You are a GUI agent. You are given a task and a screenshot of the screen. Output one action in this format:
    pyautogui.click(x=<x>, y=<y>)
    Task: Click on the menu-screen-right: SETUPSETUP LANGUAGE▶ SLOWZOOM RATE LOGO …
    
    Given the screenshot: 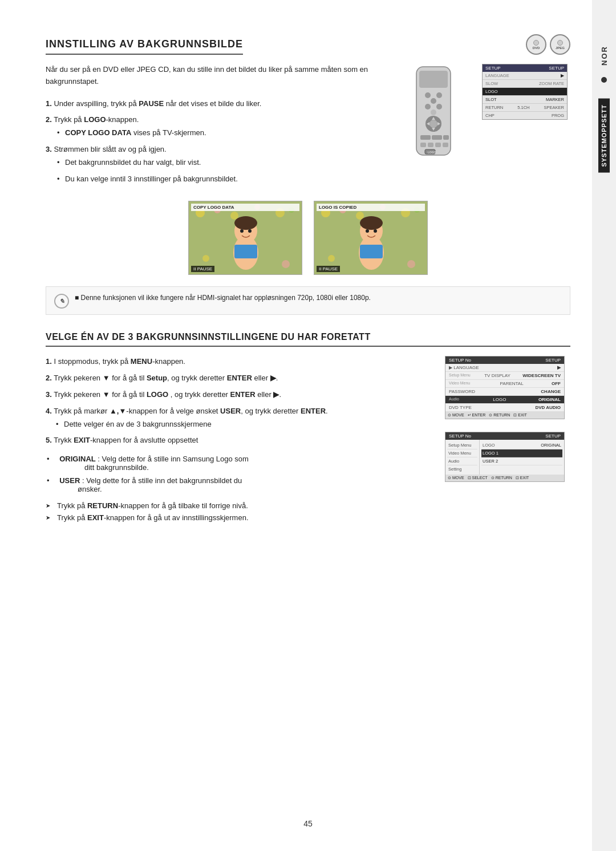 What is the action you would take?
    pyautogui.click(x=525, y=92)
    